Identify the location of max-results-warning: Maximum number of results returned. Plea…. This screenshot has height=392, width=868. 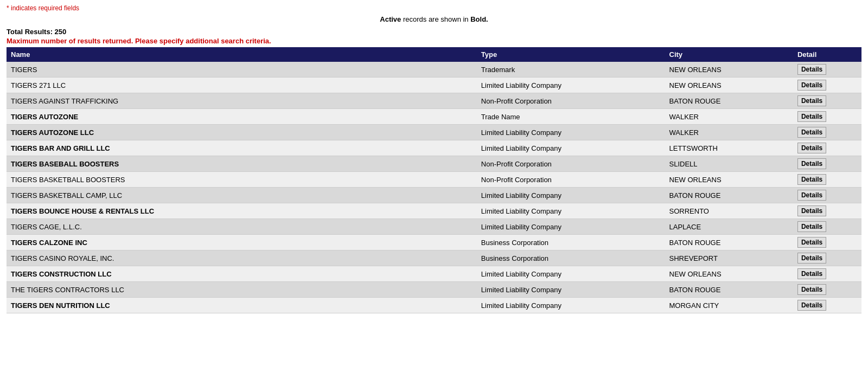
(434, 41).